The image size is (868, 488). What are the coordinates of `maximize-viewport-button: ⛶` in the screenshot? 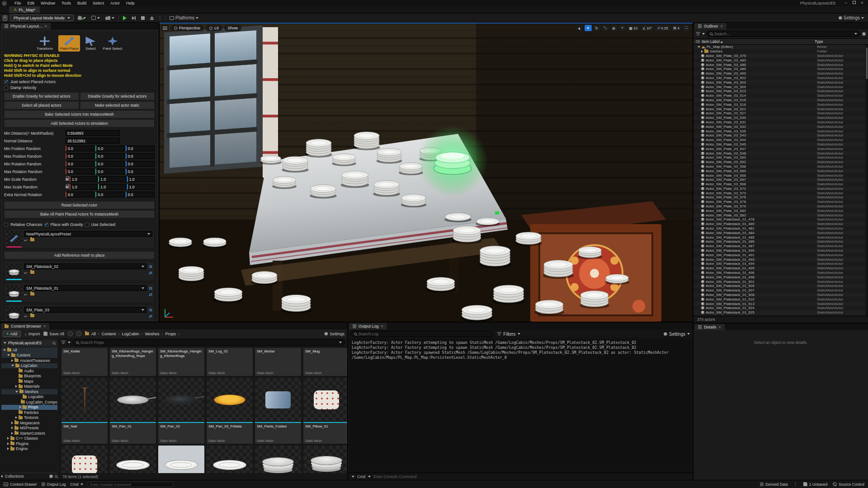 It's located at (686, 28).